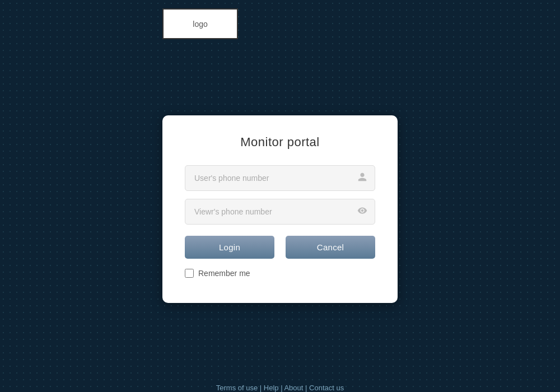  What do you see at coordinates (280, 212) in the screenshot?
I see `viewer-input-wrapper` at bounding box center [280, 212].